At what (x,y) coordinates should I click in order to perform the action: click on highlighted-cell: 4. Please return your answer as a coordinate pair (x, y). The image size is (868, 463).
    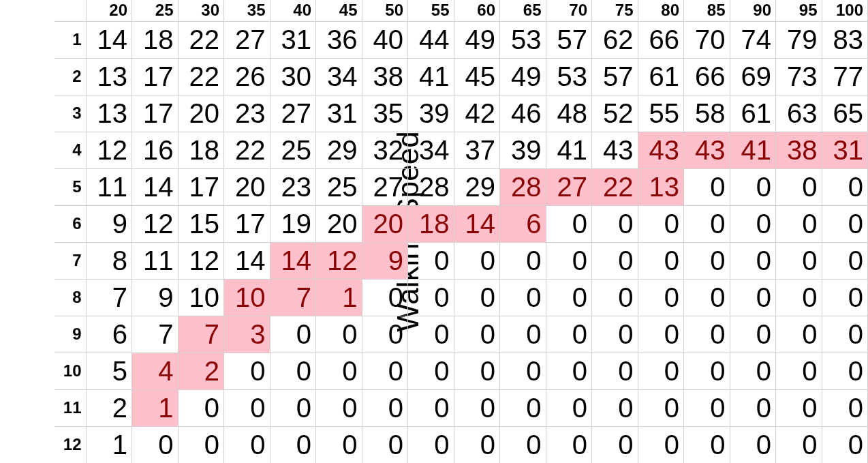
    Looking at the image, I should click on (155, 371).